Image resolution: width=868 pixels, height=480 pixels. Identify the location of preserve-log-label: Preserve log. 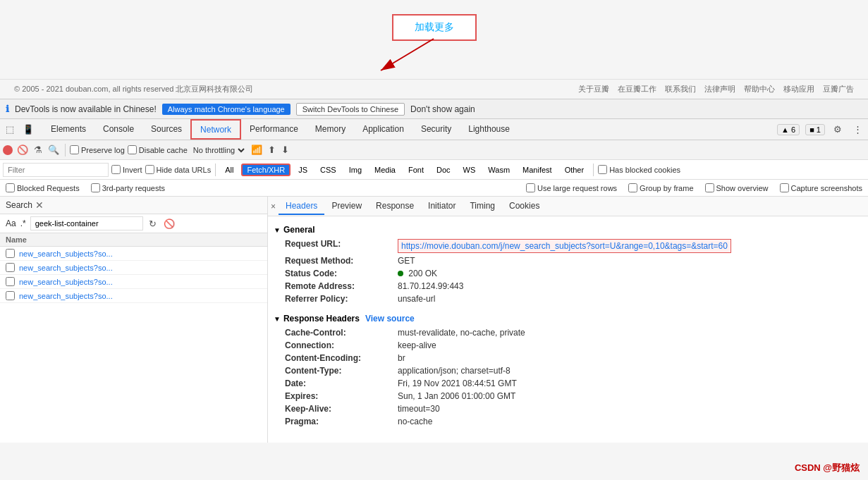
(97, 149).